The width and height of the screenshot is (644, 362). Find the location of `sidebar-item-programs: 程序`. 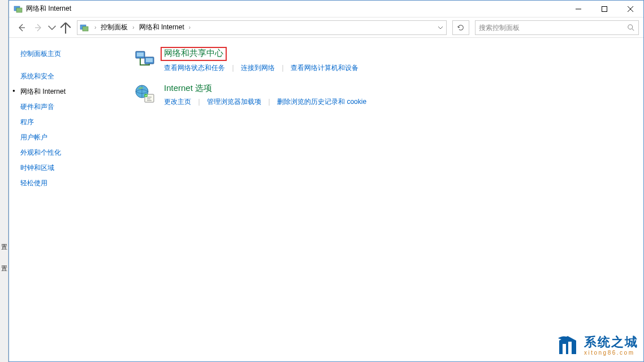

sidebar-item-programs: 程序 is located at coordinates (68, 122).